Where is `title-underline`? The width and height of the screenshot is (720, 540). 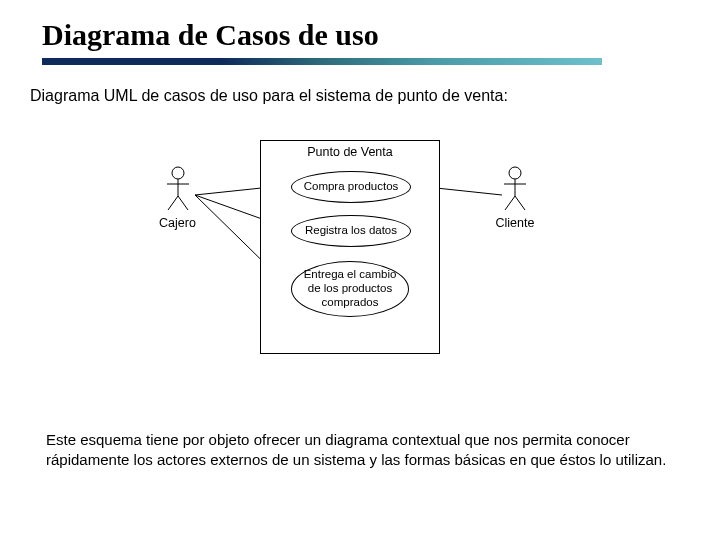
title-underline is located at coordinates (322, 62).